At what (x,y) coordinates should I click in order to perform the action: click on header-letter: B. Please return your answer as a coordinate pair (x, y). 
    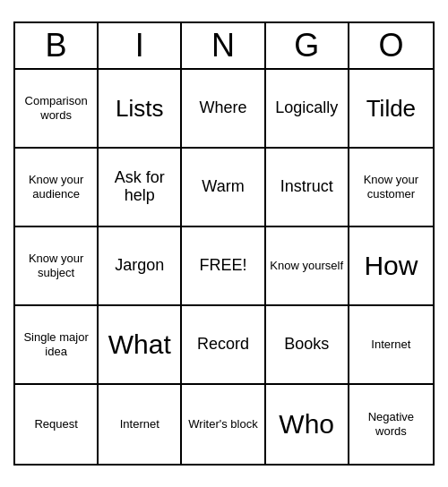
    Looking at the image, I should click on (57, 46).